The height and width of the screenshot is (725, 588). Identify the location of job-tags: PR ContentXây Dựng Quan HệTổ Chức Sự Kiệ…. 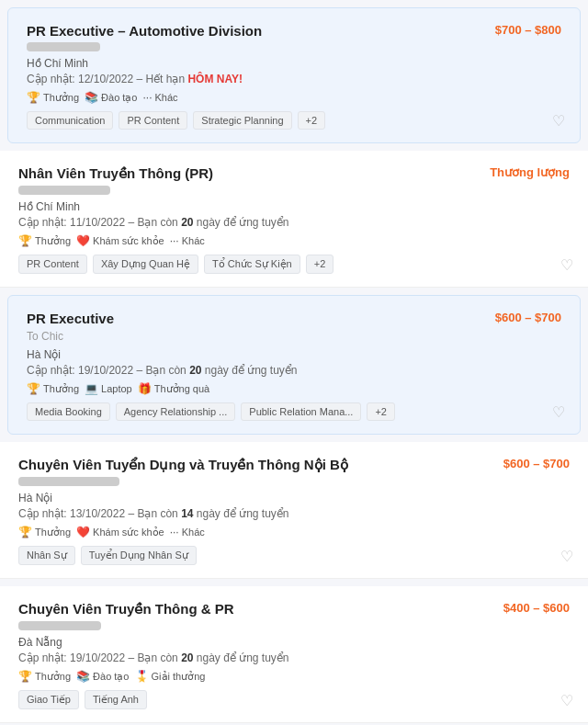
(294, 265).